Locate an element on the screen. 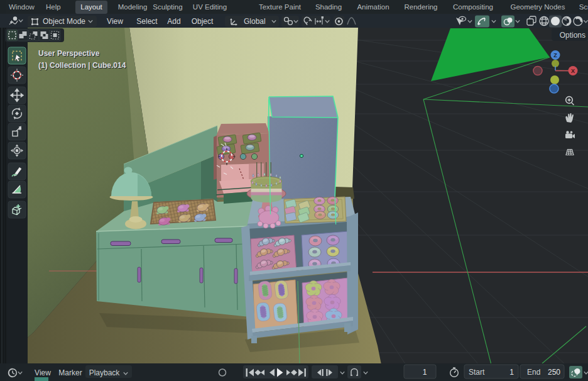  svg-text: Shading is located at coordinates (329, 7).